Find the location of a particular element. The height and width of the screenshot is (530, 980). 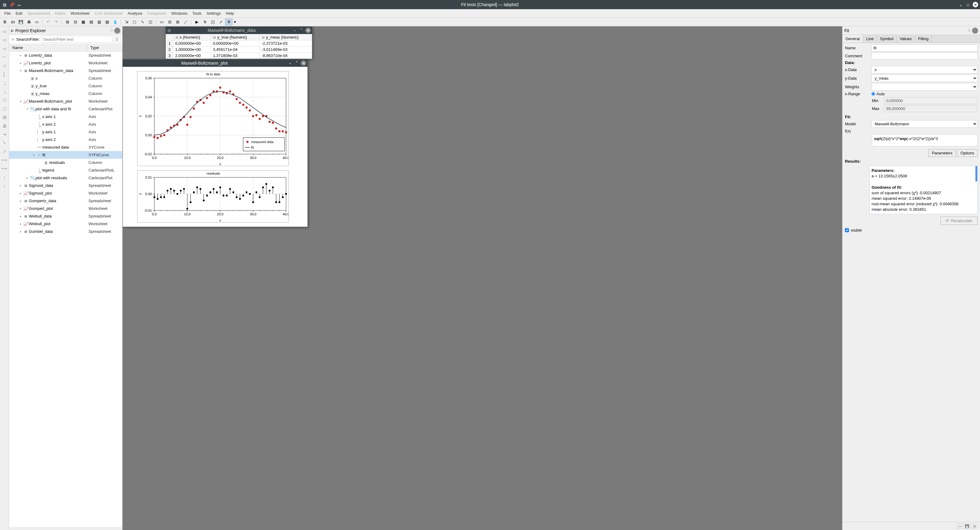

tree-item: ▸⊞Gompertz_dataSpreadsheet is located at coordinates (65, 201).